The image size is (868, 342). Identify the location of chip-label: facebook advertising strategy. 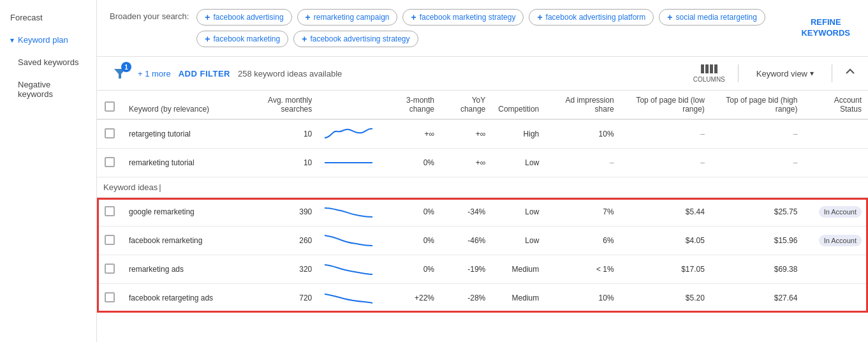
(360, 39).